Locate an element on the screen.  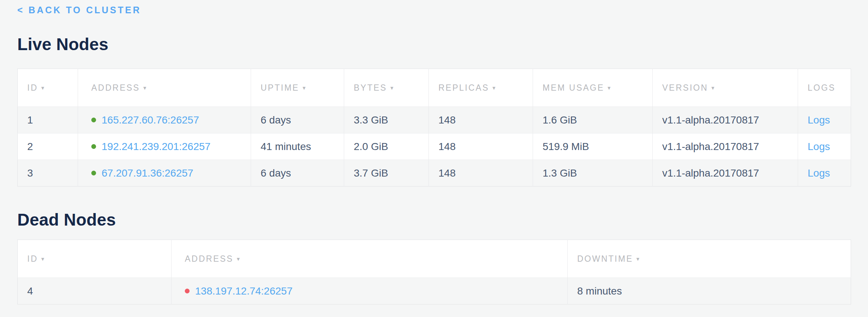
column-header-label: UPTIME is located at coordinates (280, 88).